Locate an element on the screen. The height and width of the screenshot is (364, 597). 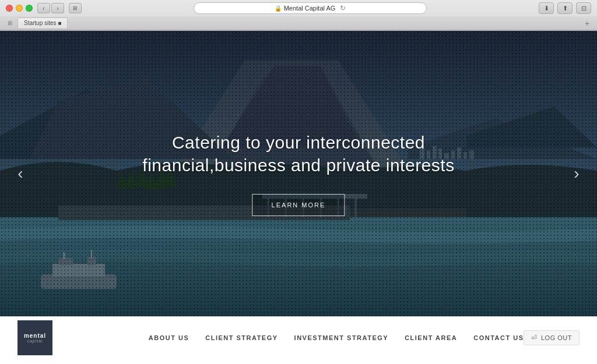
forward-button: › is located at coordinates (58, 8).